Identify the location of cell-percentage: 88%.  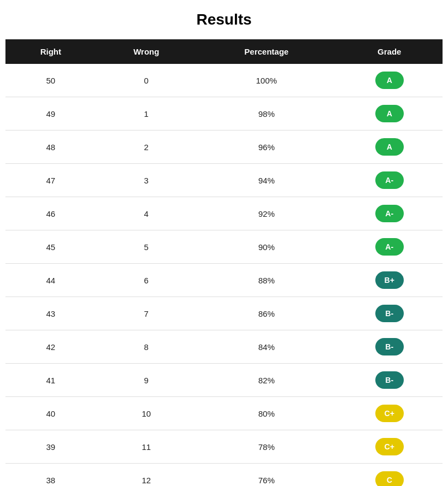
(267, 281).